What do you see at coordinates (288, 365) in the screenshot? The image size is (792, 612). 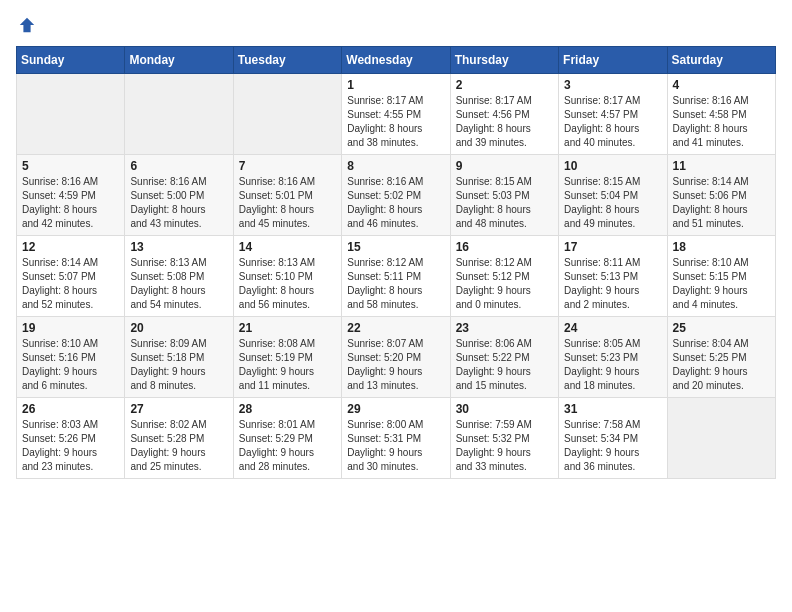 I see `day-info: Sunrise: 8:08 AM Sunset: 5:19 PM Dayligh…` at bounding box center [288, 365].